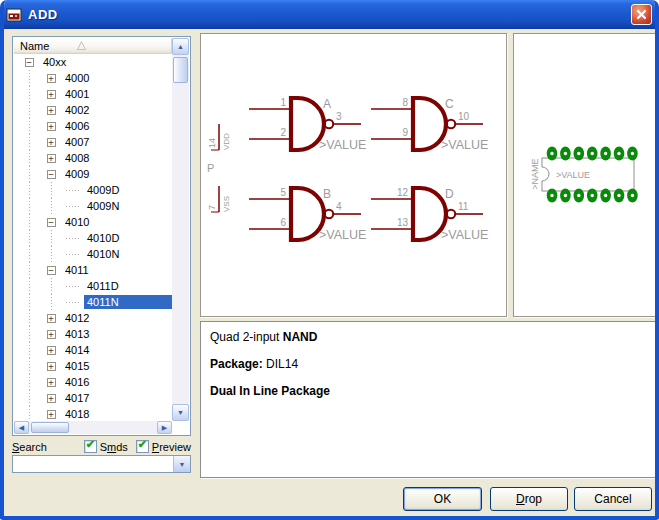  Describe the element at coordinates (93, 366) in the screenshot. I see `tree-item-4015: +4015` at that location.